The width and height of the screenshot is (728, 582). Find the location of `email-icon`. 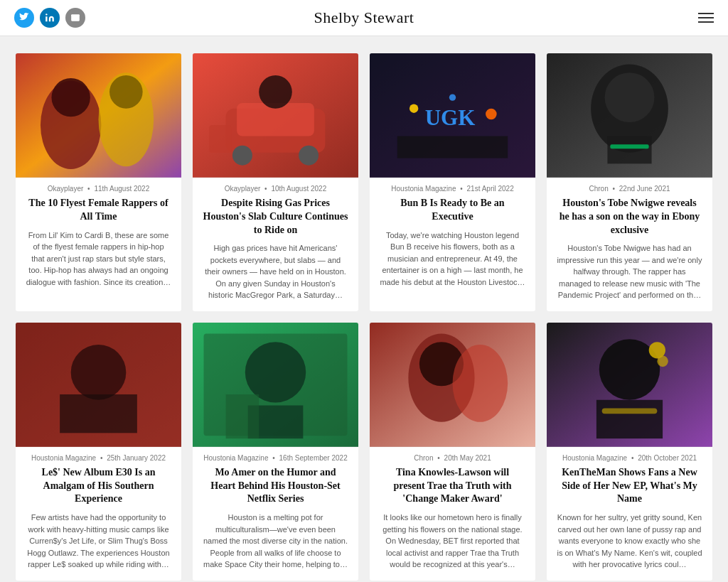

email-icon is located at coordinates (75, 18).